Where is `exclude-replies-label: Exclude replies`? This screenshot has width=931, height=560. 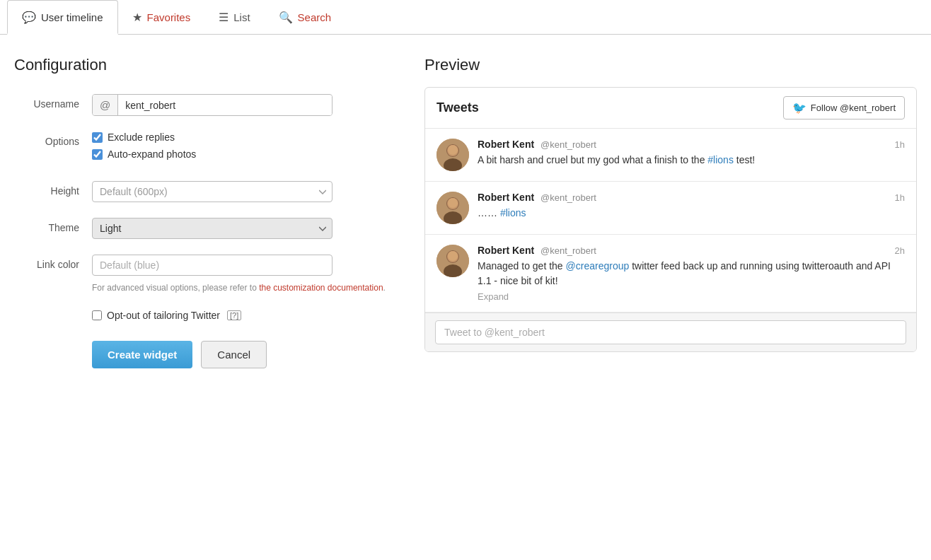 exclude-replies-label: Exclude replies is located at coordinates (141, 137).